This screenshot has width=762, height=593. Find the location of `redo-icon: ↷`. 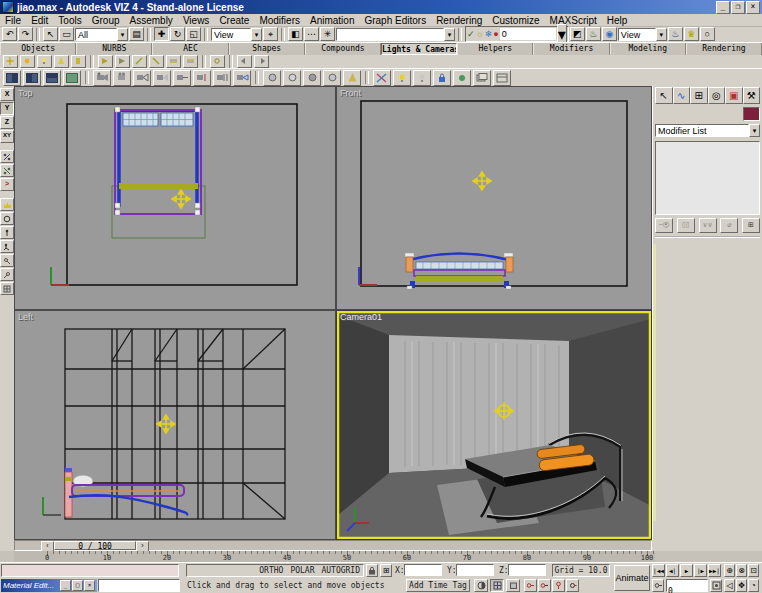

redo-icon: ↷ is located at coordinates (26, 34).